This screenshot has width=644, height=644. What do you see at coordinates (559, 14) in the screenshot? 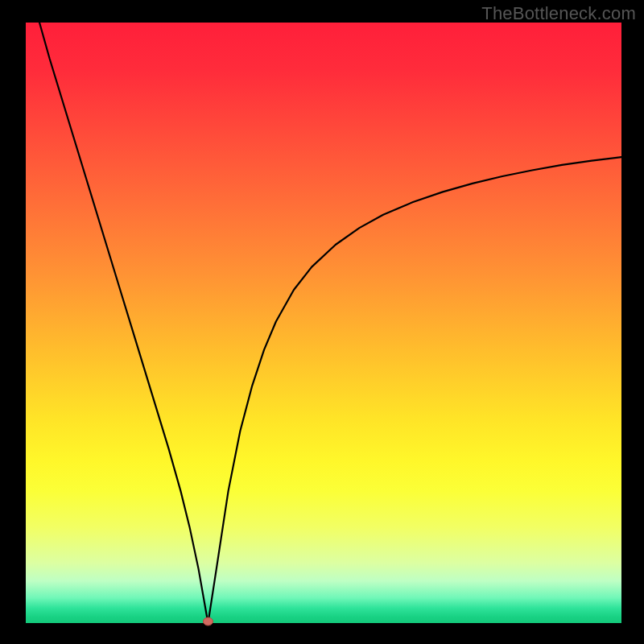
I see `watermark-text: TheBottleneck.com` at bounding box center [559, 14].